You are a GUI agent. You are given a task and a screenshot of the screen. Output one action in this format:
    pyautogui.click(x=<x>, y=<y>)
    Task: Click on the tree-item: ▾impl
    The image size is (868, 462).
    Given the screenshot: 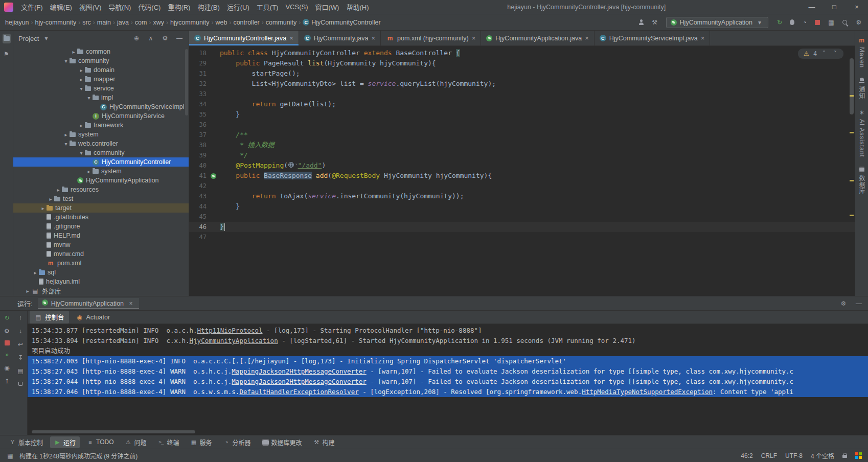 What is the action you would take?
    pyautogui.click(x=101, y=98)
    